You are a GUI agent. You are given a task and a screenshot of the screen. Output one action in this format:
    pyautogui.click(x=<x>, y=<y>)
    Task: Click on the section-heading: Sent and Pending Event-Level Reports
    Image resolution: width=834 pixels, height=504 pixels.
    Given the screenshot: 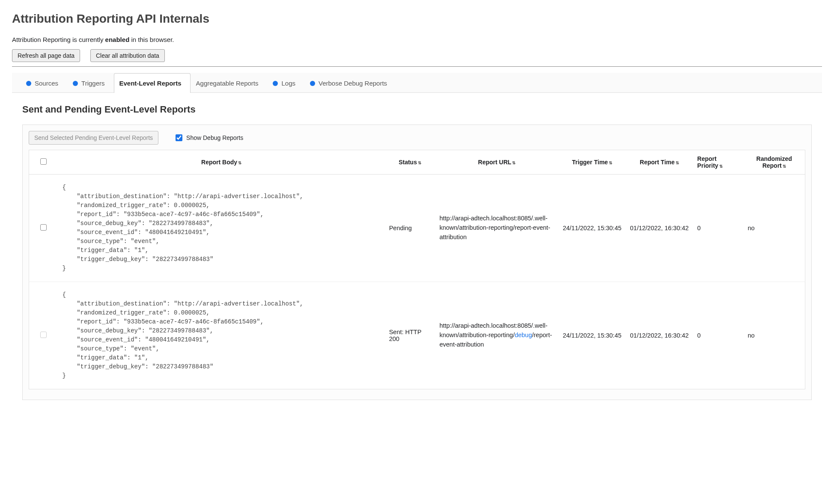 What is the action you would take?
    pyautogui.click(x=417, y=110)
    